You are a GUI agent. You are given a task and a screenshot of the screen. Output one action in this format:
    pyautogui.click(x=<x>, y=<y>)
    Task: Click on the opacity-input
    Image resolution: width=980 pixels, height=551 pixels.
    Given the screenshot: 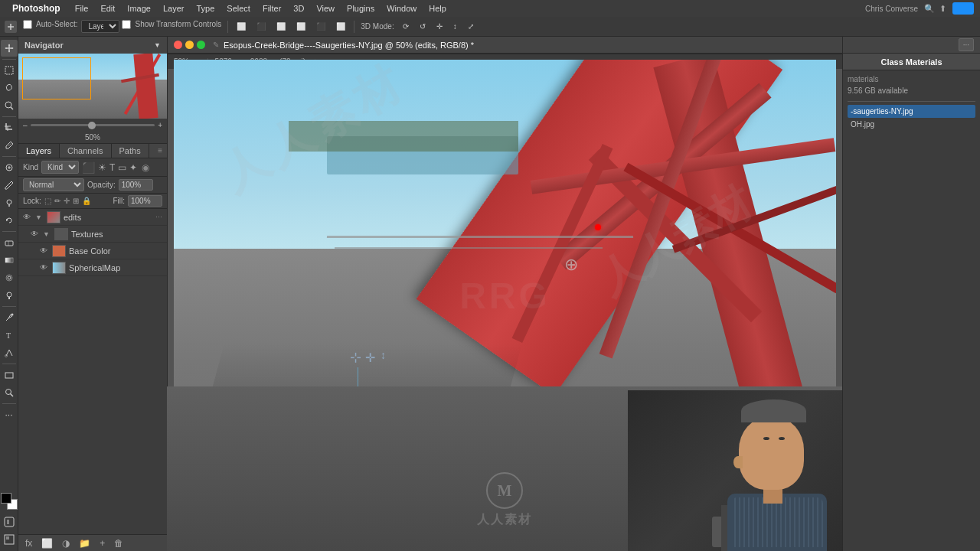 What is the action you would take?
    pyautogui.click(x=136, y=185)
    